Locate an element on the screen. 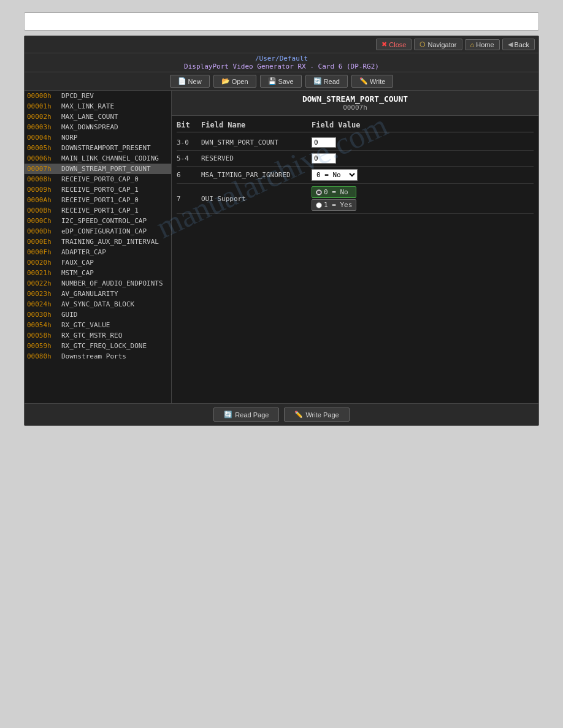 Image resolution: width=563 pixels, height=728 pixels. sidebar-reg-name: DOWNSTREAMPORT_PRESENT is located at coordinates (106, 148).